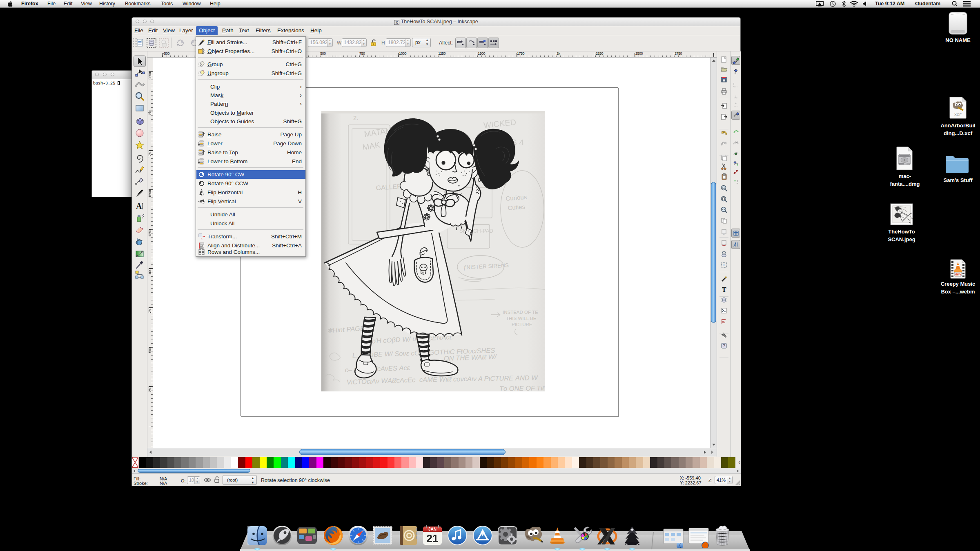 This screenshot has width=980, height=551. Describe the element at coordinates (356, 118) in the screenshot. I see `svg-text: 2.` at that location.